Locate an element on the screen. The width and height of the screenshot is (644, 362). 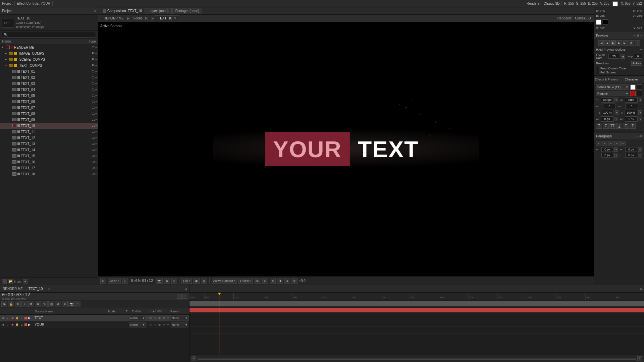
settings-btn: ◀ is located at coordinates (25, 282).